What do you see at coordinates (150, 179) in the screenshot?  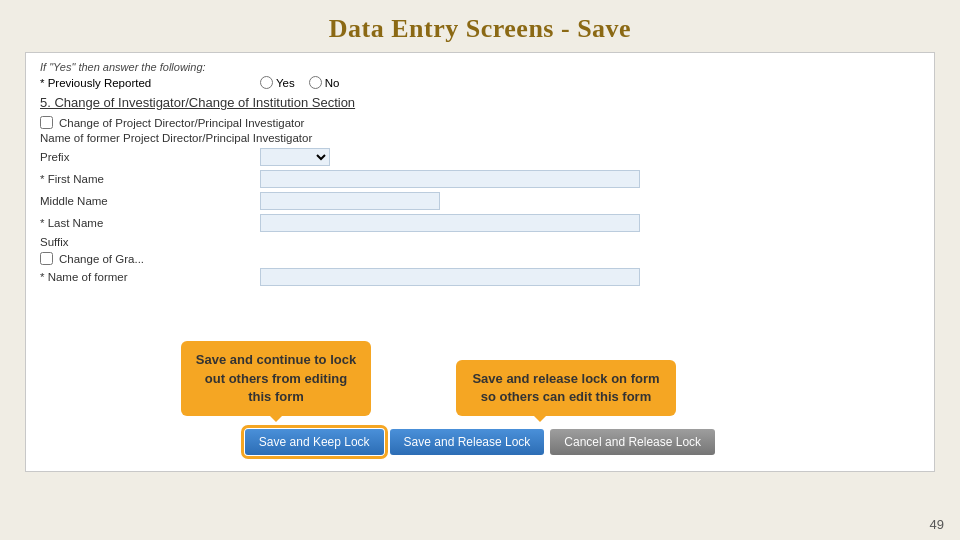 I see `first-name-label: * First Name` at bounding box center [150, 179].